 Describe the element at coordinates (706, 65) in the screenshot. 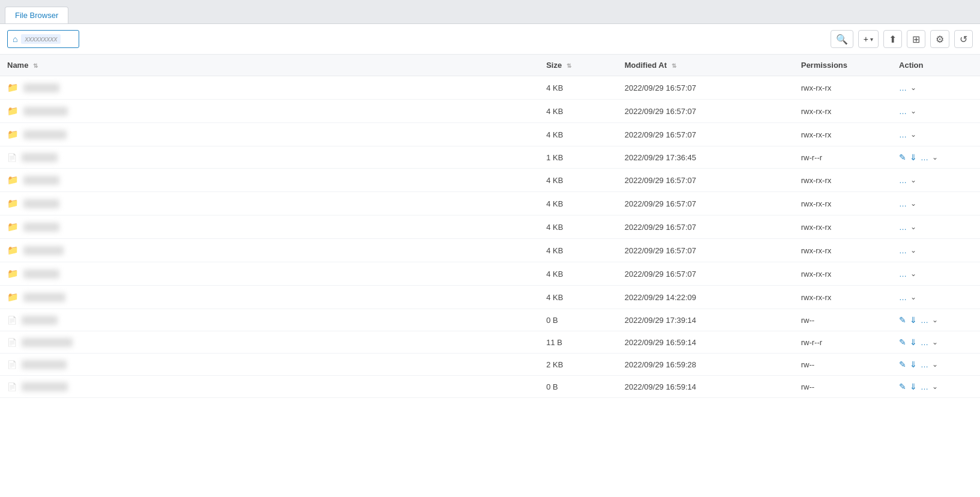

I see `col-modified: Modified At ⇅` at that location.